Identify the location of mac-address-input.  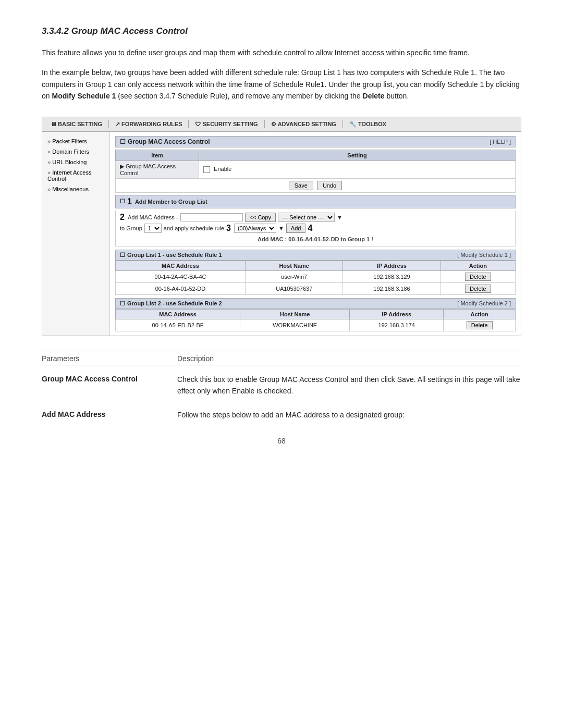
(212, 217).